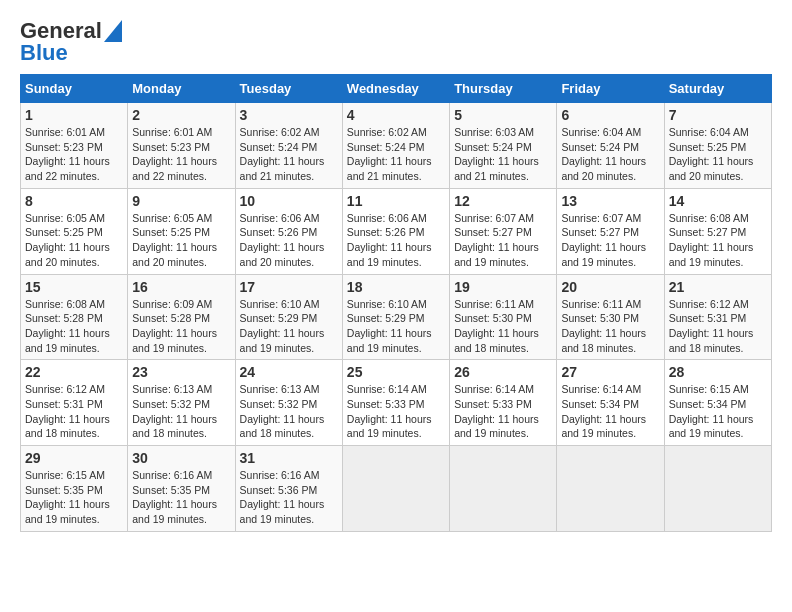 The image size is (792, 612). I want to click on day-info: Sunrise: 6:16 AMSunset: 5:36 PMDaylight:…, so click(289, 498).